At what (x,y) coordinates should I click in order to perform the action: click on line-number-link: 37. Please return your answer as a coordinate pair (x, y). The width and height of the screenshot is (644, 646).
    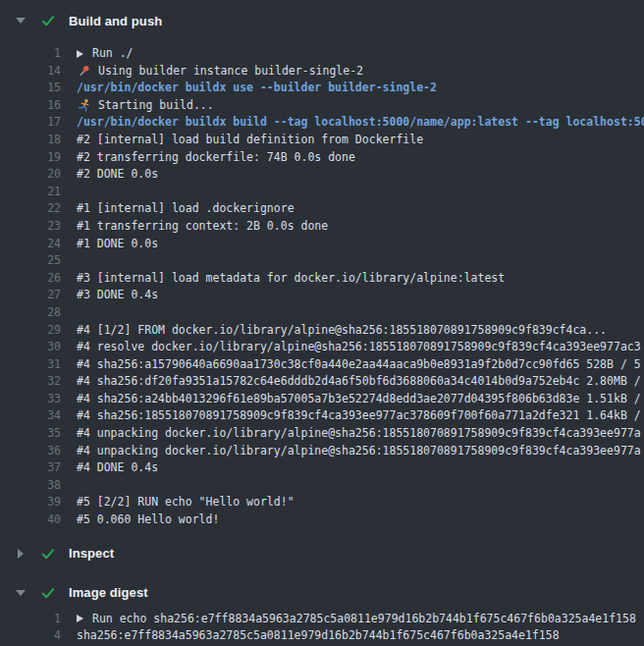
    Looking at the image, I should click on (30, 468).